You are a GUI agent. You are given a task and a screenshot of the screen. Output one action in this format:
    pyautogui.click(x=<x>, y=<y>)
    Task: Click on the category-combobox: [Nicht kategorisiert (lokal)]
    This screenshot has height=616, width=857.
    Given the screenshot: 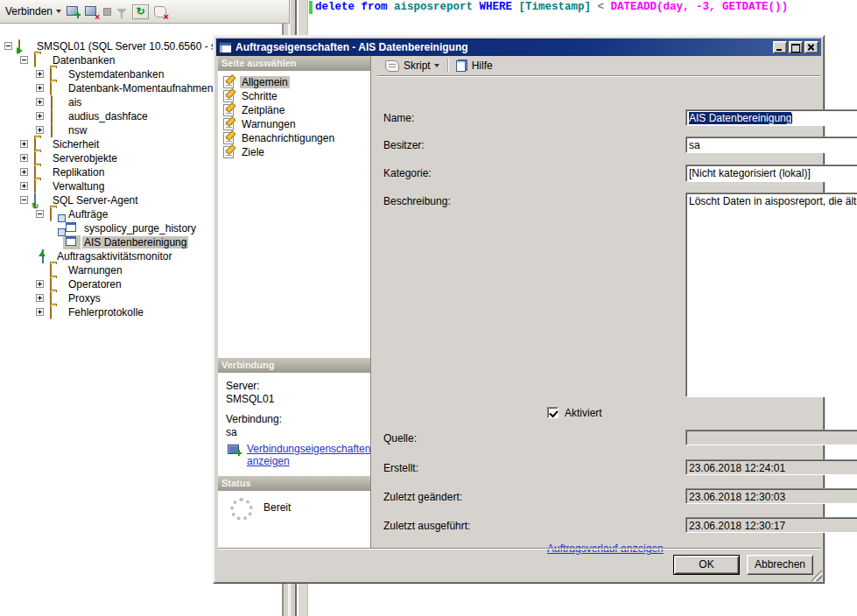 What is the action you would take?
    pyautogui.click(x=771, y=173)
    